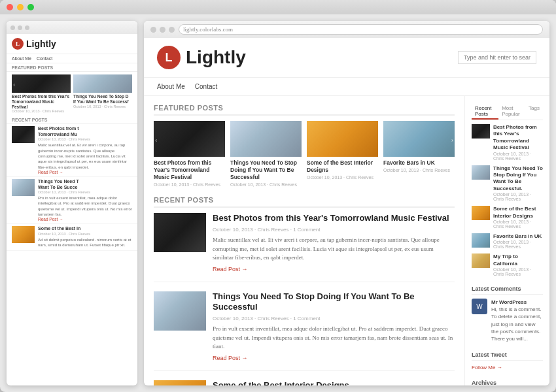 Image resolution: width=556 pixels, height=392 pixels. Describe the element at coordinates (162, 30) in the screenshot. I see `large-browser-controls` at that location.